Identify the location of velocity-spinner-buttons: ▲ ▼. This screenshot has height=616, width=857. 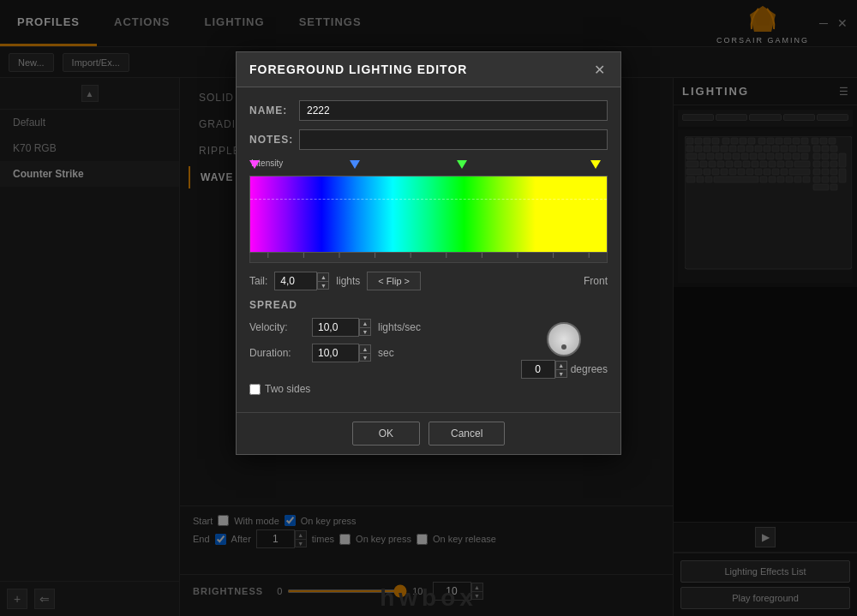
(365, 327).